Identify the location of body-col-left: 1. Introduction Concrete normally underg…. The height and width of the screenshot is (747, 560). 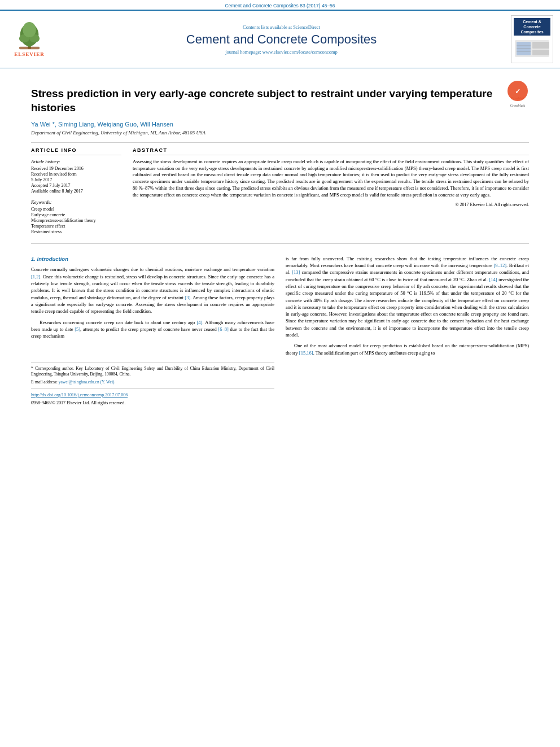
(152, 331).